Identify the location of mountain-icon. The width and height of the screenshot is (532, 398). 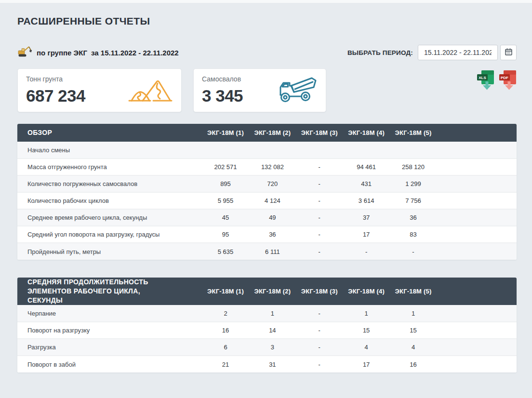
(150, 91).